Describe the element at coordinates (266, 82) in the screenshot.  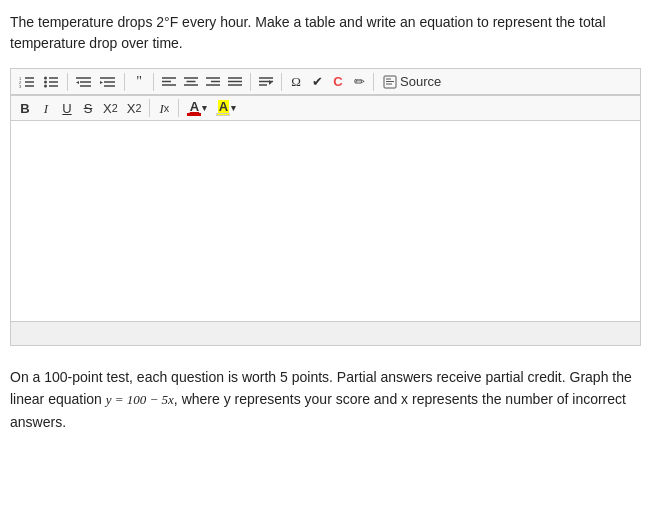
I see `format-menu-button` at that location.